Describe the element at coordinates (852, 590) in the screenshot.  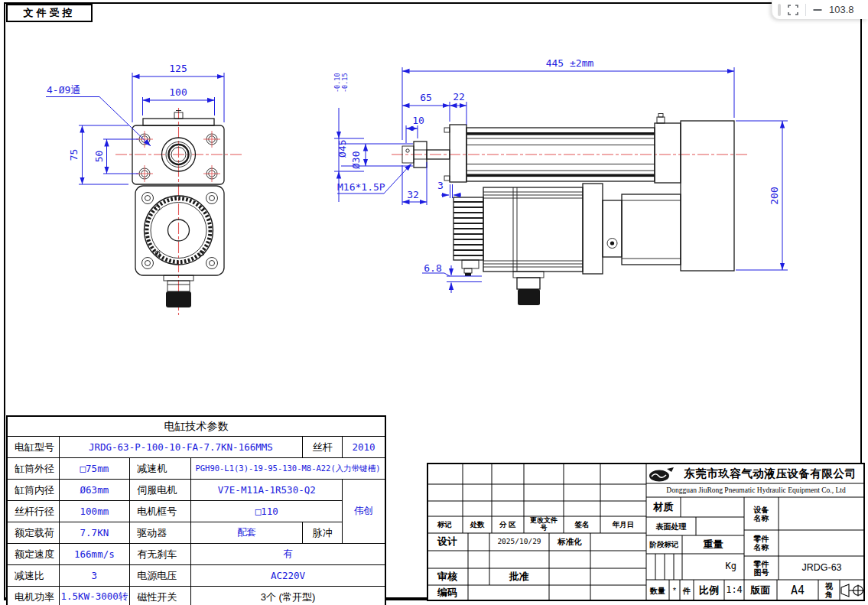
I see `projection-symbol` at that location.